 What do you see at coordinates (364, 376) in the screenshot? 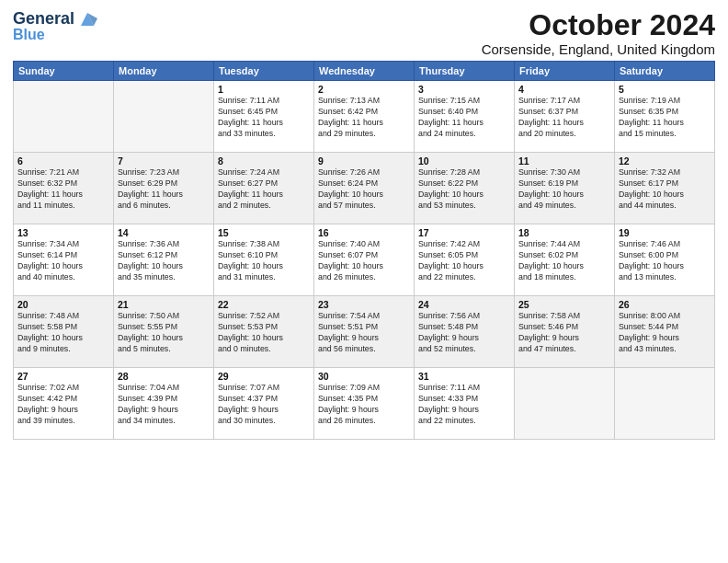
I see `day-number: 30` at bounding box center [364, 376].